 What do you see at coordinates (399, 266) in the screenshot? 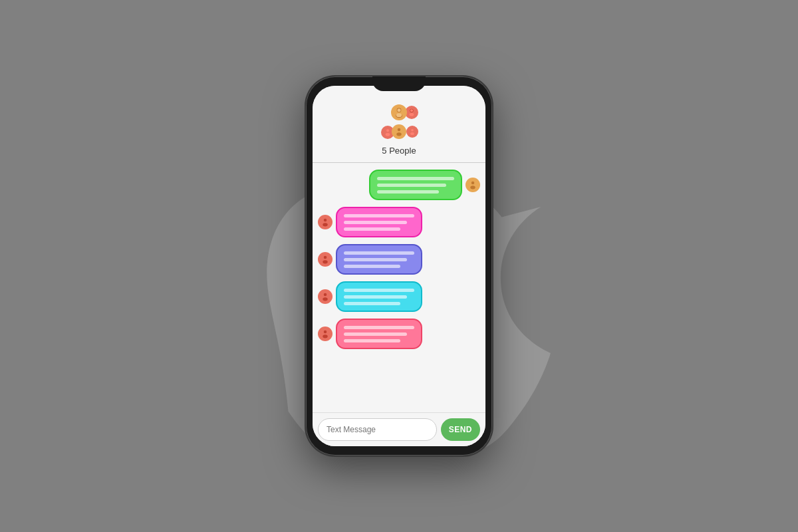
I see `phone-screen: 5 People` at bounding box center [399, 266].